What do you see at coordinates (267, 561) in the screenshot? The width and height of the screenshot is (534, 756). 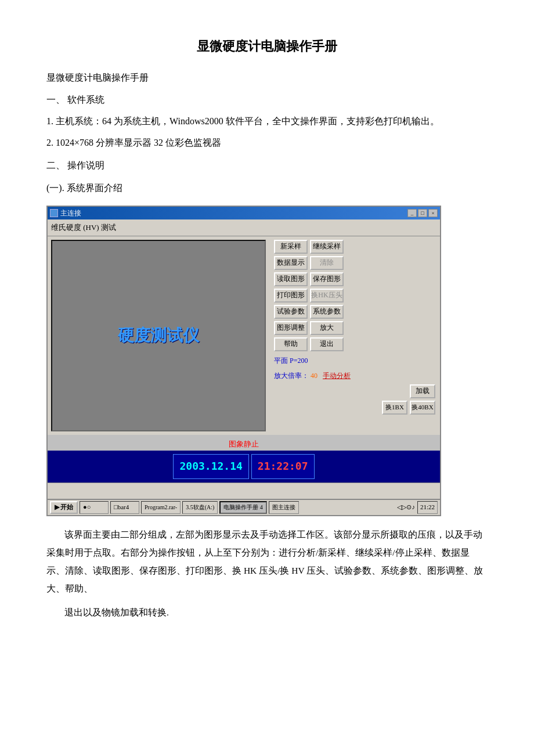 I see `description-para1: 该界面主要由二部分组成，左部为图形显示去及手动选择工作区。该部分显示所摄取的压痕…` at bounding box center [267, 561].